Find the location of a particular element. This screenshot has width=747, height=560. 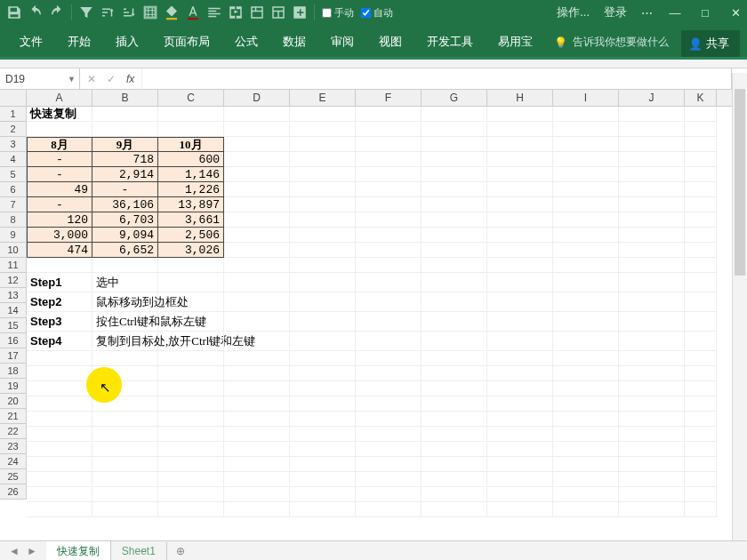

font-color-icon is located at coordinates (193, 12).